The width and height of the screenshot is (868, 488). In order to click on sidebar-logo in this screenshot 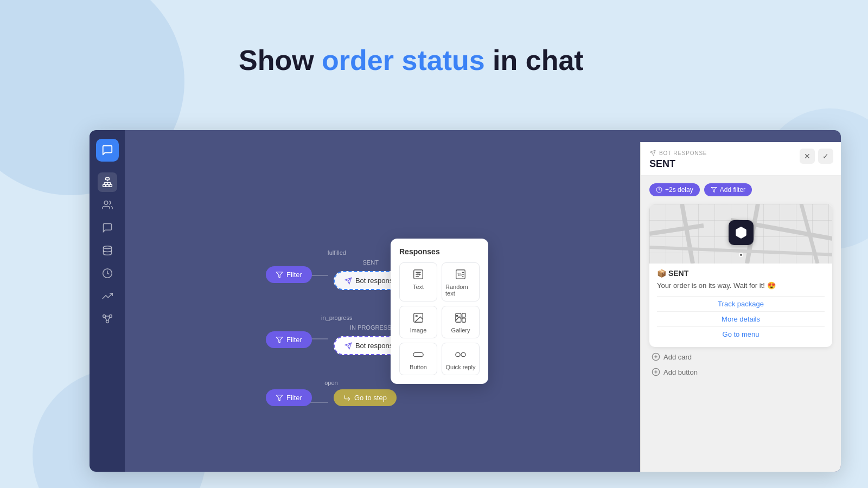, I will do `click(107, 150)`.